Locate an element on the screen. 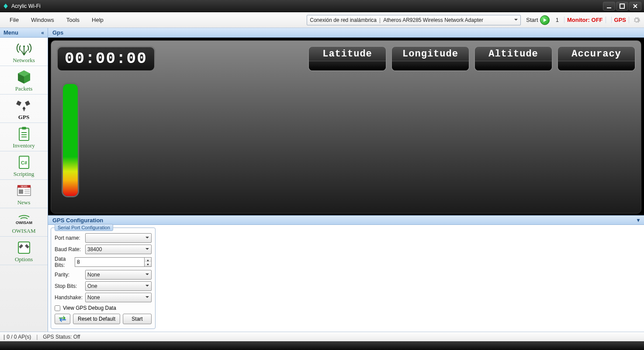  stop-bits-label: Stop Bits: is located at coordinates (70, 286).